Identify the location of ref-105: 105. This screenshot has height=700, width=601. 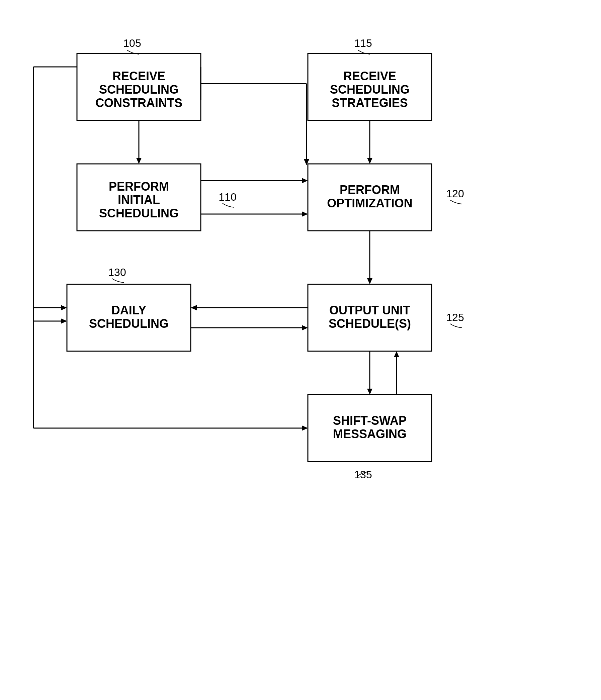
(132, 43).